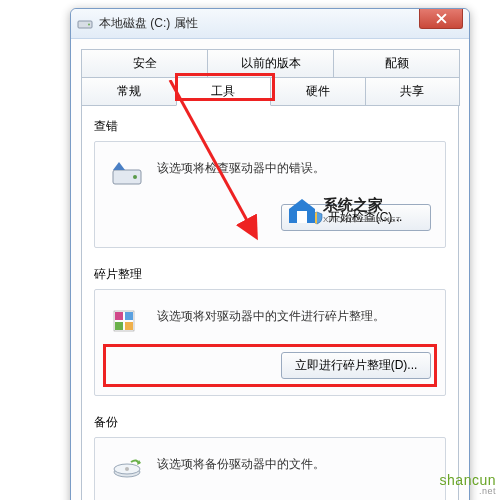 The width and height of the screenshot is (500, 500). Describe the element at coordinates (356, 218) in the screenshot. I see `start-check-button: 开始检查(C)...` at that location.